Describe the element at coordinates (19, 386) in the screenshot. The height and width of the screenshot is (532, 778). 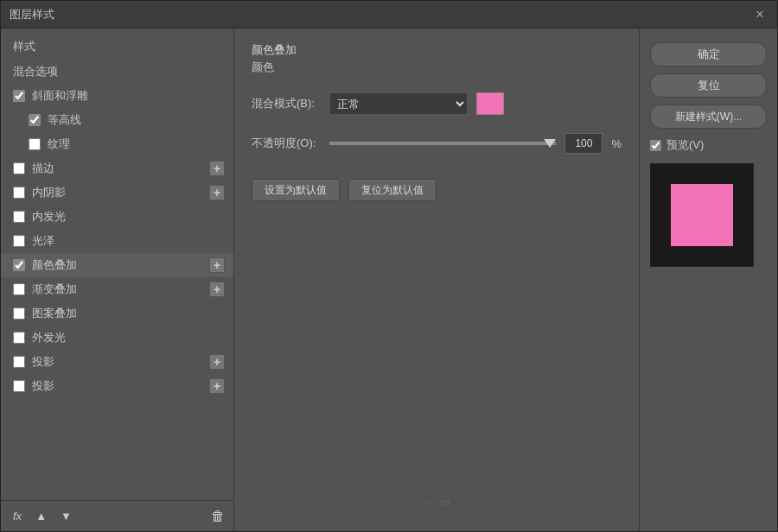
I see `drop-shadow2-checkbox` at that location.